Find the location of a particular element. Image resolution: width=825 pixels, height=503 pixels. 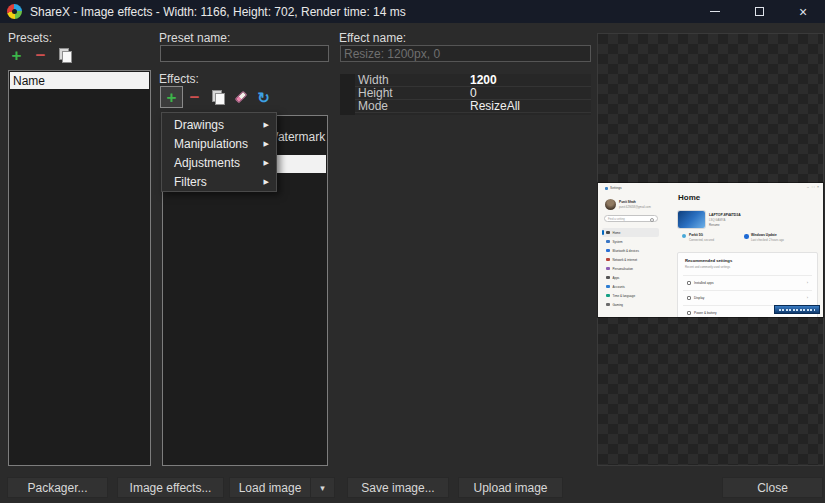

refresh-icon: ↻ is located at coordinates (264, 98).